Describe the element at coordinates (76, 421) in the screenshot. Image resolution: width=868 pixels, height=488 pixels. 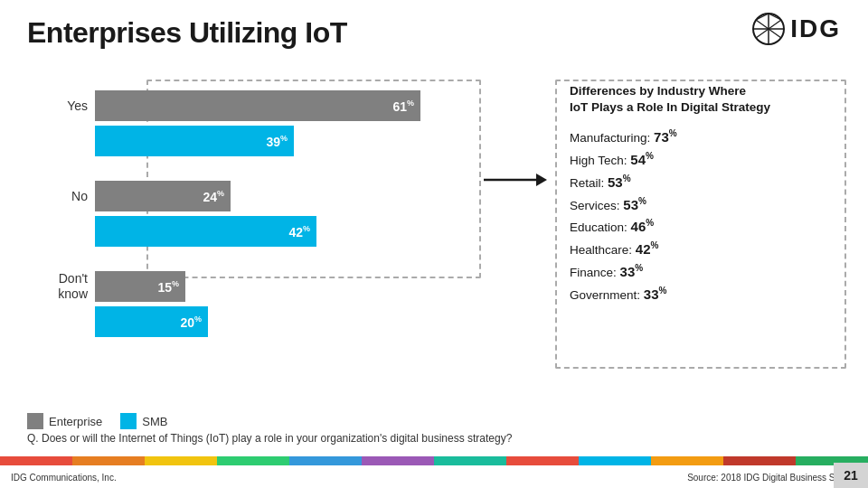
I see `legend-label-0: Enterprise` at that location.